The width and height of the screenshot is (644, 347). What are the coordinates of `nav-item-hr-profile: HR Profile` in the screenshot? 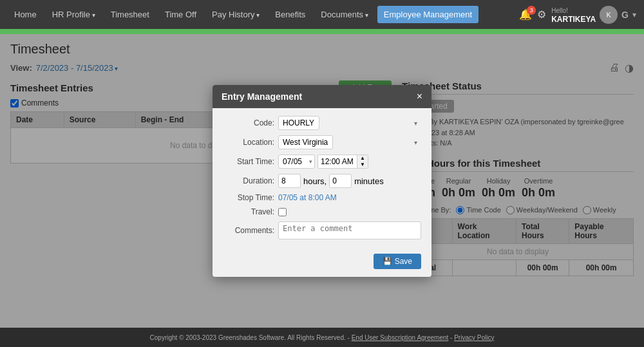 It's located at (73, 14).